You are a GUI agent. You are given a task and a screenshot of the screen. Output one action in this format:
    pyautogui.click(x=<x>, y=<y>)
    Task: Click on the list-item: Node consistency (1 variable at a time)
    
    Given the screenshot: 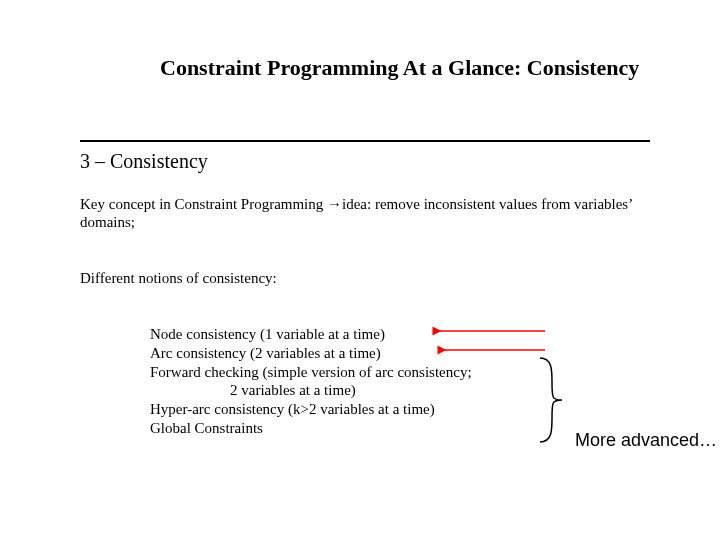 What is the action you would take?
    pyautogui.click(x=311, y=334)
    